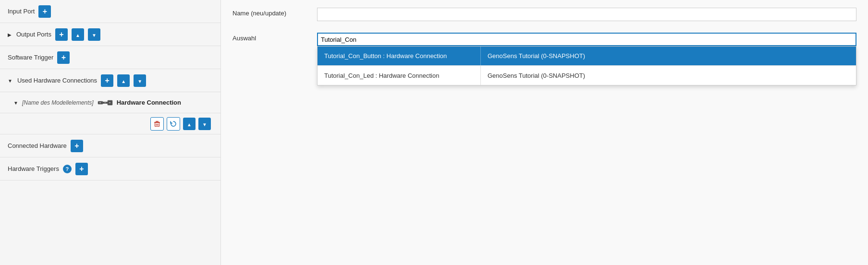 The height and width of the screenshot is (265, 868). Describe the element at coordinates (587, 39) in the screenshot. I see `dropdown-container: Tutorial_Con_Button : Hardware Connectio…` at that location.